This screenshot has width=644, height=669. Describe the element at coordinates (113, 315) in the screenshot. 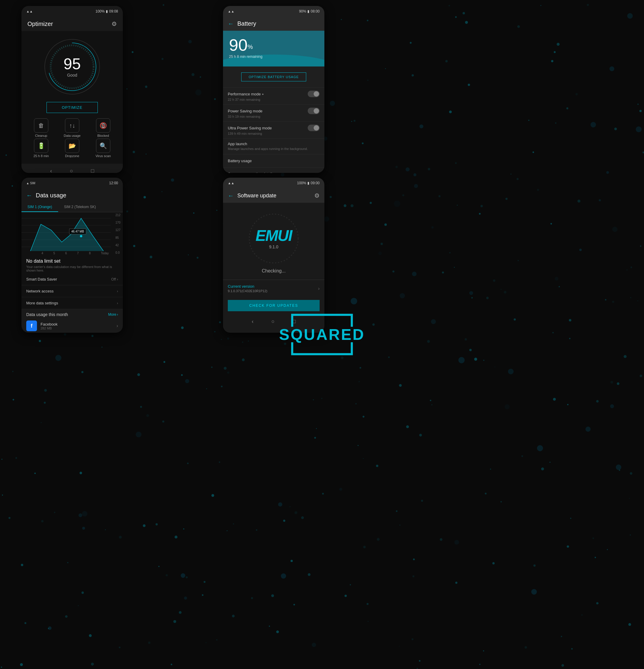

I see `usage-month-more: More ›` at that location.